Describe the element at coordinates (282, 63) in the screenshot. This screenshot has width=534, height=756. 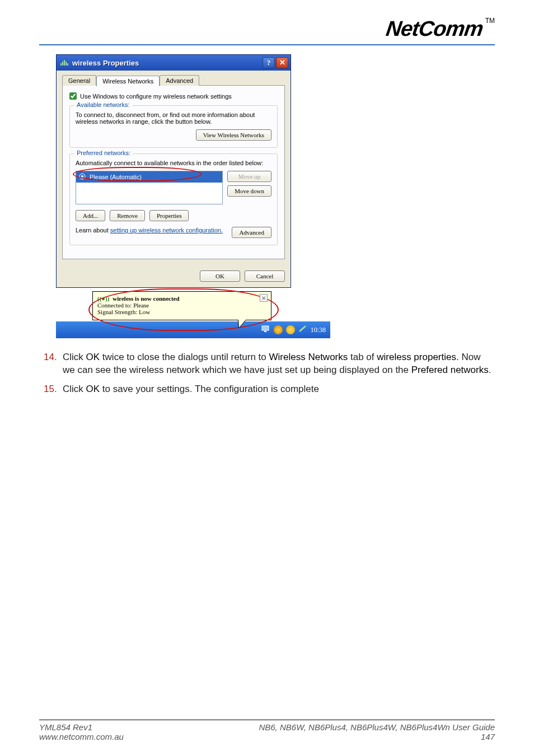
I see `close-button: ✕` at that location.